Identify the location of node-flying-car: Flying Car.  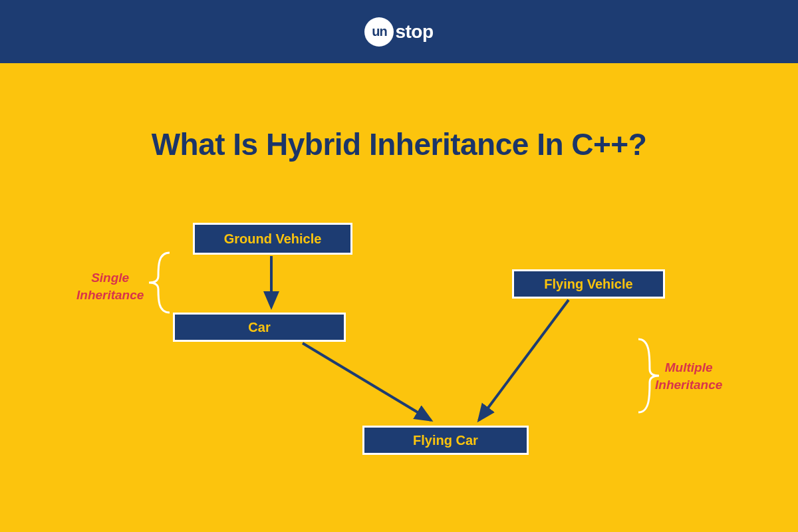
(446, 440).